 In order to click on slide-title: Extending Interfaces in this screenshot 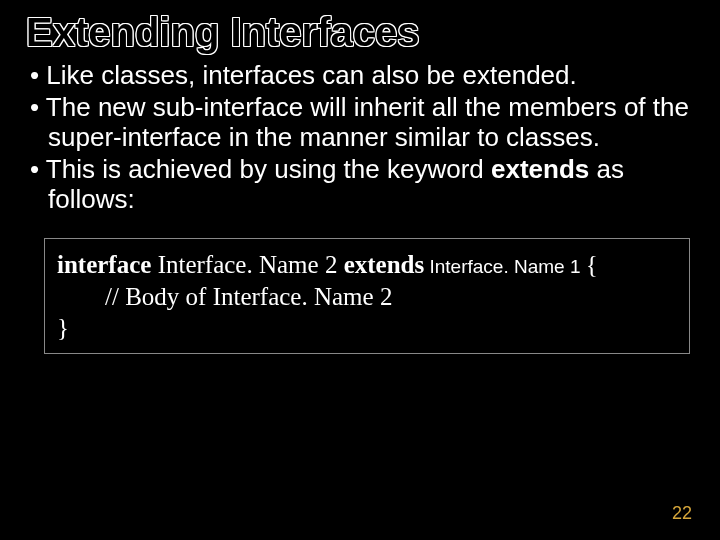, I will do `click(360, 32)`.